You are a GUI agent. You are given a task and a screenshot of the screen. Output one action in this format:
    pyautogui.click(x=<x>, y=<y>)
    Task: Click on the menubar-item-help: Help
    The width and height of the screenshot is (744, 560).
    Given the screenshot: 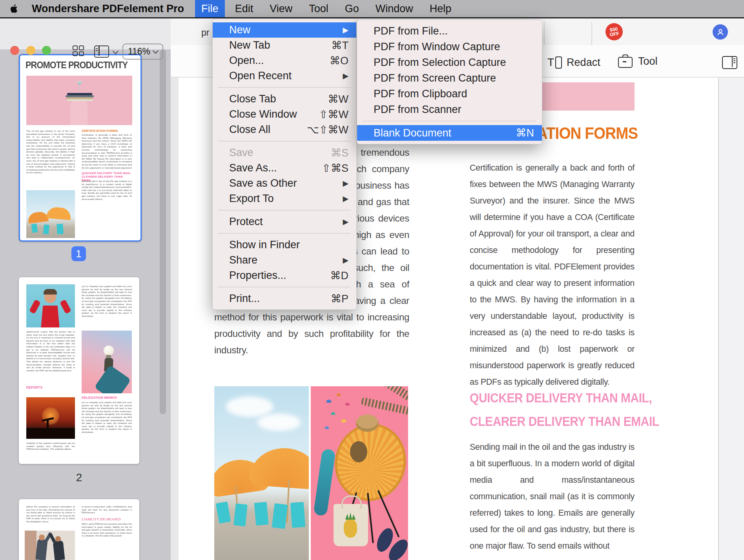 What is the action you would take?
    pyautogui.click(x=441, y=9)
    